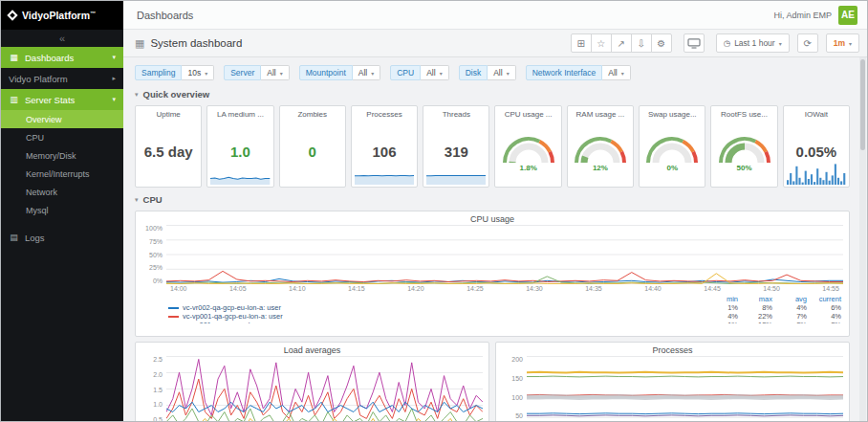  I want to click on add-panel-button: ⊞, so click(581, 43).